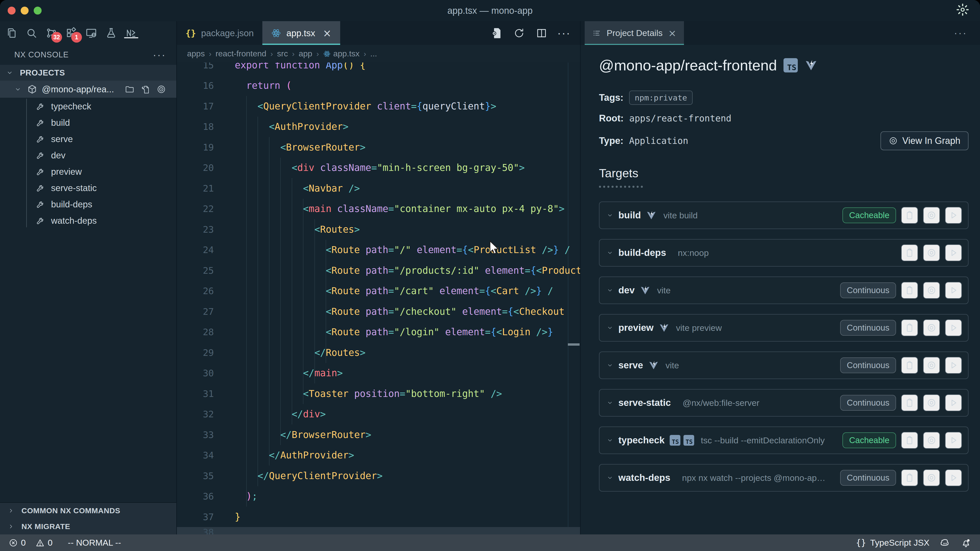 Image resolution: width=980 pixels, height=551 pixels. What do you see at coordinates (130, 89) in the screenshot?
I see `folder-icon` at bounding box center [130, 89].